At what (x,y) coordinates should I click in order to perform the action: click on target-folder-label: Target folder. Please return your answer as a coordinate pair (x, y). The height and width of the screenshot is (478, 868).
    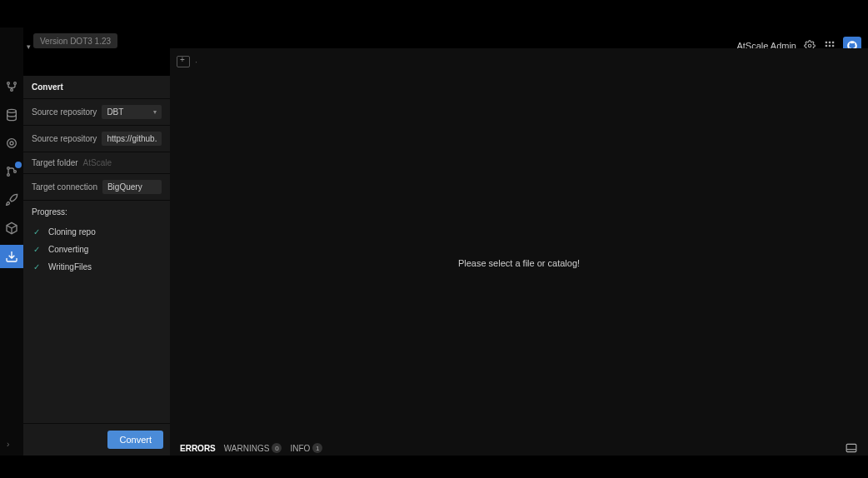
    Looking at the image, I should click on (55, 163).